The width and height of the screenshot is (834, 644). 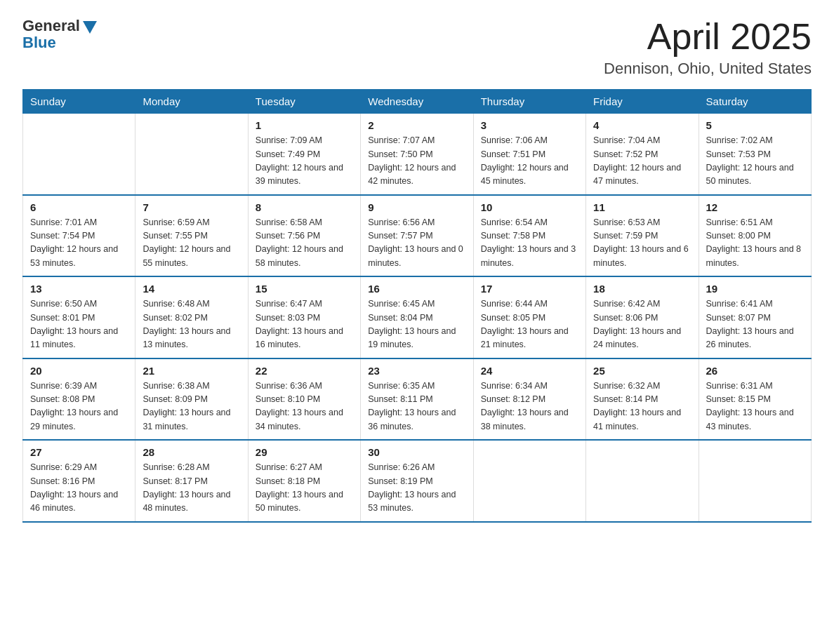 I want to click on weekday-header-monday: Monday, so click(x=192, y=102).